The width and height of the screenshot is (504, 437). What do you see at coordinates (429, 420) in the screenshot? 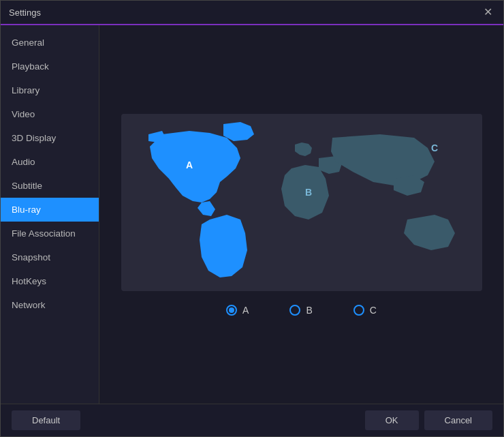
I see `footer-right-buttons: OK Cancel` at bounding box center [429, 420].